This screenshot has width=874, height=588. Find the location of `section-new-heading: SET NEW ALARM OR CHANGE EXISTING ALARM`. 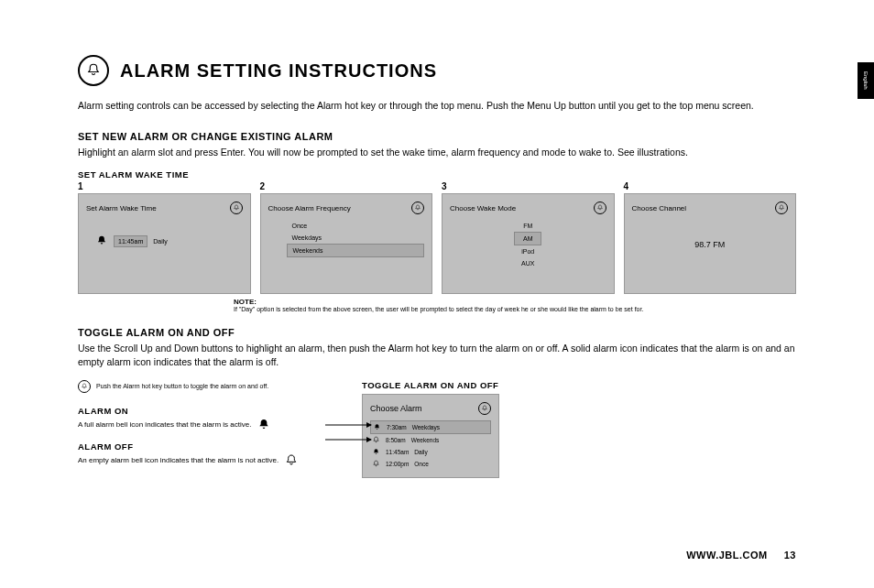

section-new-heading: SET NEW ALARM OR CHANGE EXISTING ALARM is located at coordinates (437, 136).